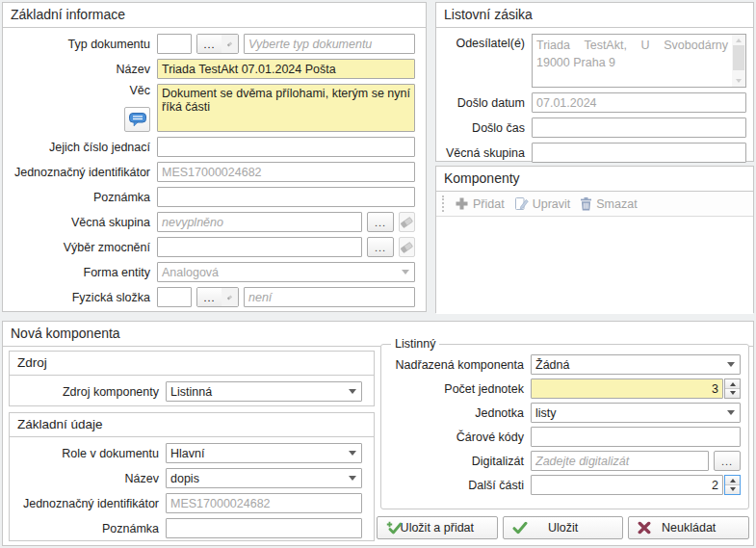 The height and width of the screenshot is (548, 756). I want to click on vyber-zmocneni-label: Výběr zmocnění, so click(80, 248).